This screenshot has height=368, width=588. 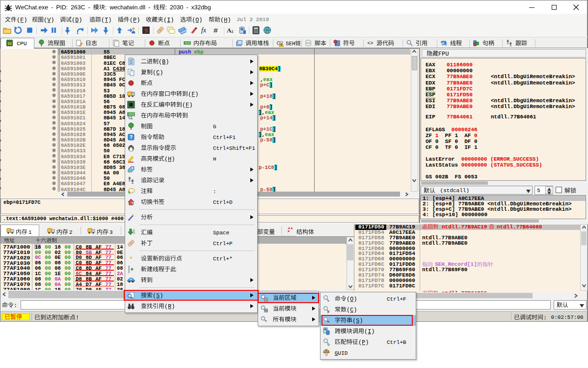 What do you see at coordinates (146, 30) in the screenshot?
I see `svg-text: S` at bounding box center [146, 30].